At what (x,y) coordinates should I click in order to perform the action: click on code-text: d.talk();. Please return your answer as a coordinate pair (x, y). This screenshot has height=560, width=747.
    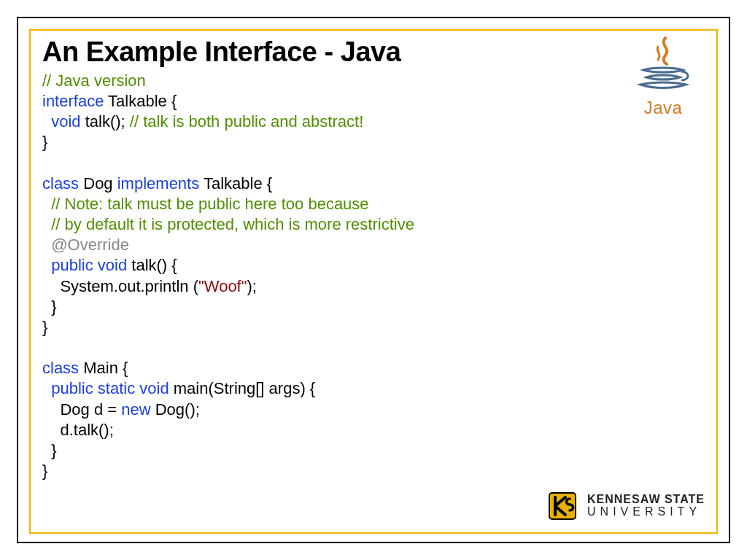
    Looking at the image, I should click on (78, 430).